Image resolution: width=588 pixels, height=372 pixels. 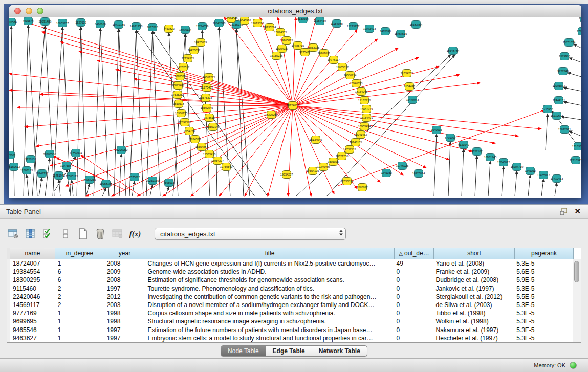 I want to click on graph-node: 6466160, so click(x=100, y=25).